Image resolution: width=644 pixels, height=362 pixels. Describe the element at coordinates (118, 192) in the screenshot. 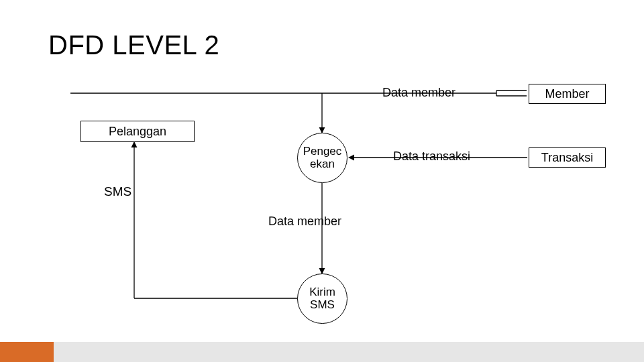

I see `flow-sms: SMS` at that location.